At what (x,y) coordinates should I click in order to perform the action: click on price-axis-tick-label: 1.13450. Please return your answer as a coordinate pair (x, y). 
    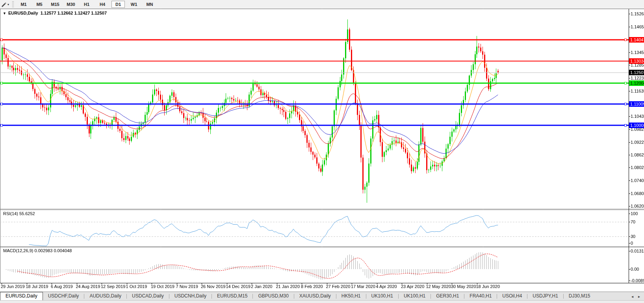
    Looking at the image, I should click on (637, 52).